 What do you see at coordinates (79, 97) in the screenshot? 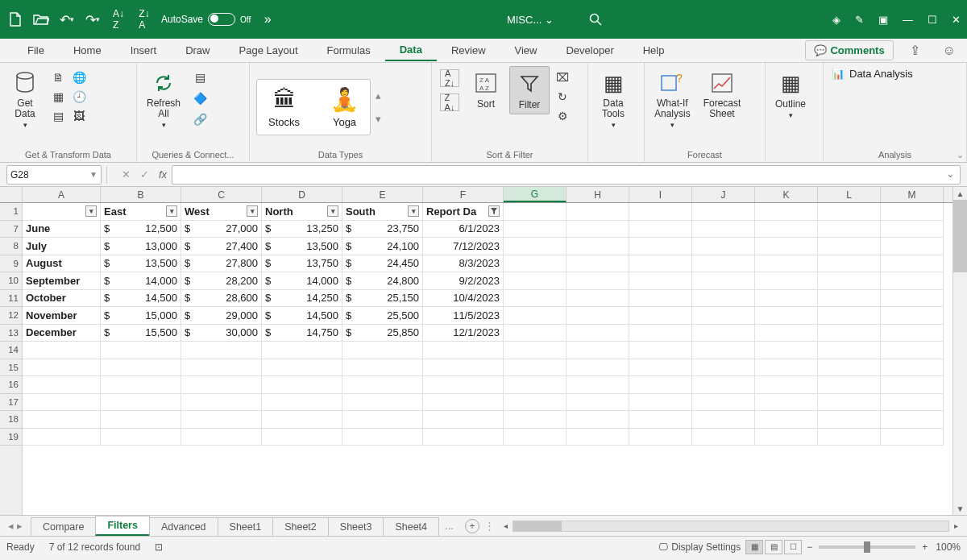
I see `recent-sources-icon: 🕘` at bounding box center [79, 97].